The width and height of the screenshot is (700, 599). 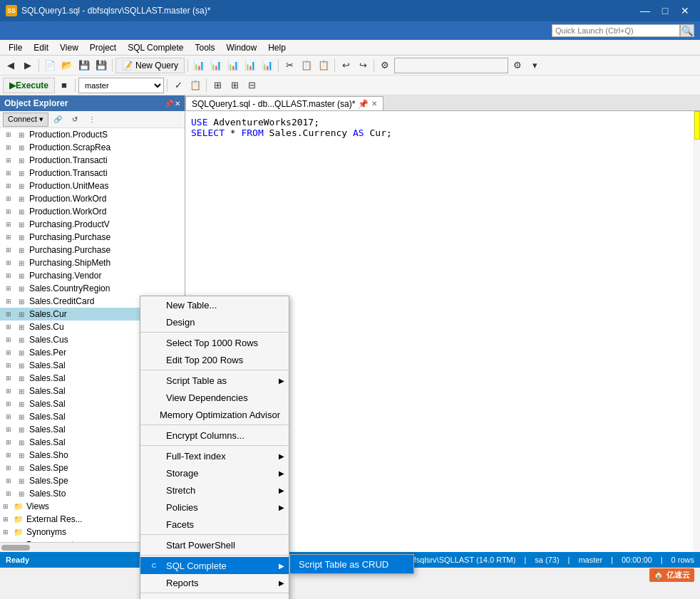 What do you see at coordinates (215, 524) in the screenshot?
I see `ctx-facets: Facets` at bounding box center [215, 524].